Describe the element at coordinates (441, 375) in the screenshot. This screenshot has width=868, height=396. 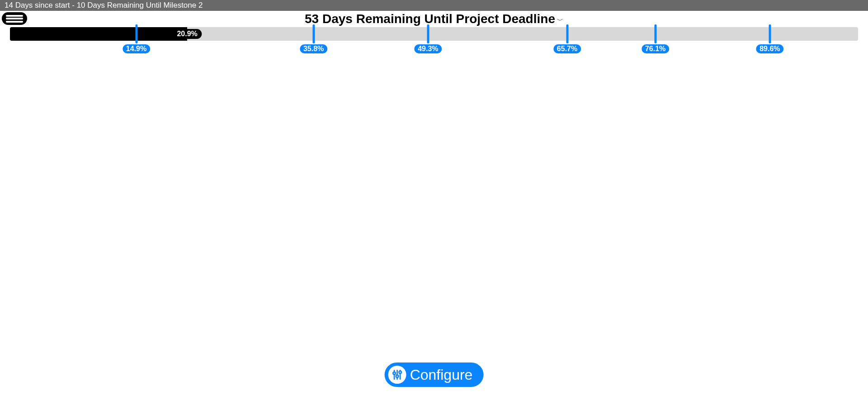
I see `configure-label: Configure` at that location.